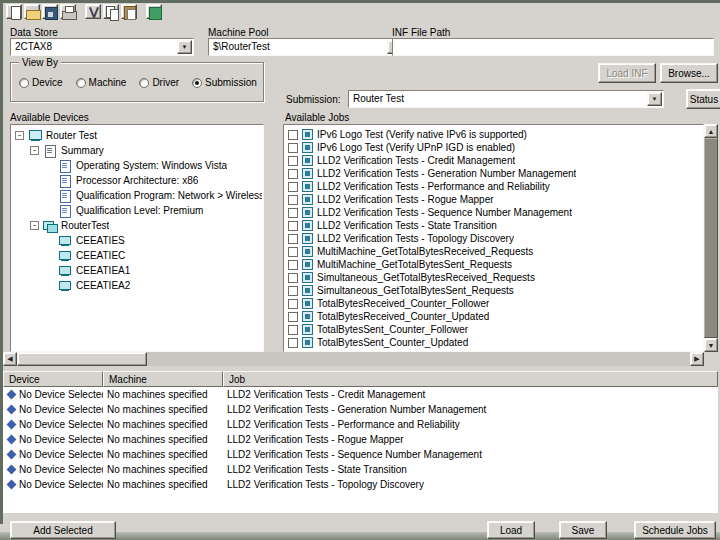  What do you see at coordinates (675, 530) in the screenshot?
I see `schedule-jobs-button: Schedule Jobs` at bounding box center [675, 530].